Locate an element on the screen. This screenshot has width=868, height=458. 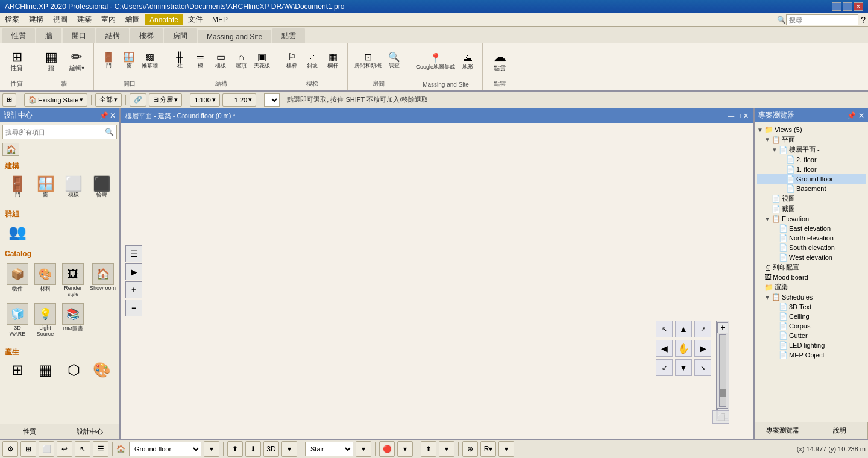
tree-south-elev: 📄 South elevation is located at coordinates (811, 248).